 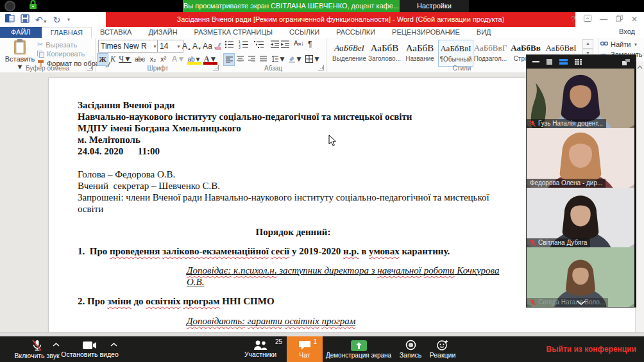 What do you see at coordinates (35, 19) in the screenshot?
I see `quick-access-toolbar: ↶▼ ↻ ▼` at bounding box center [35, 19].